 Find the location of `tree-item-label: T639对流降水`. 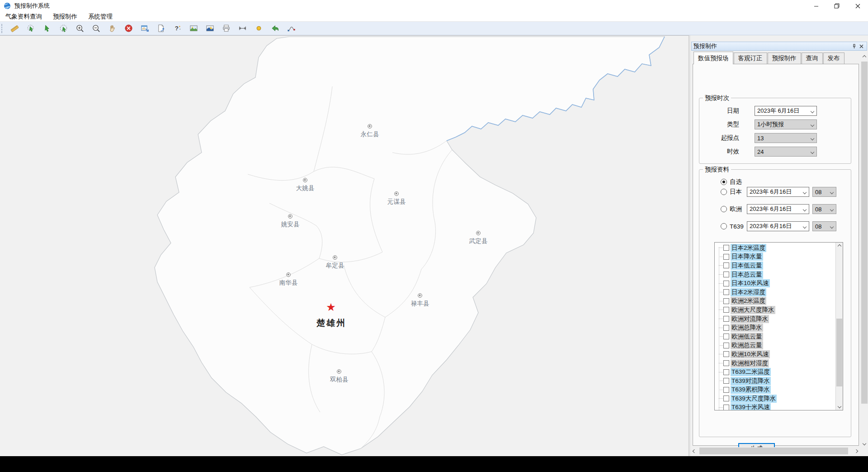

tree-item-label: T639对流降水 is located at coordinates (750, 381).